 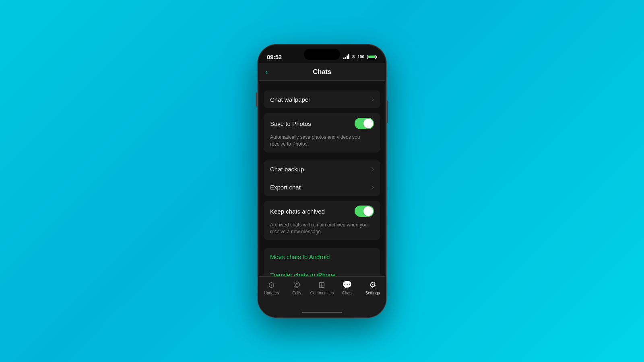 What do you see at coordinates (364, 123) in the screenshot?
I see `save-photos-toggle` at bounding box center [364, 123].